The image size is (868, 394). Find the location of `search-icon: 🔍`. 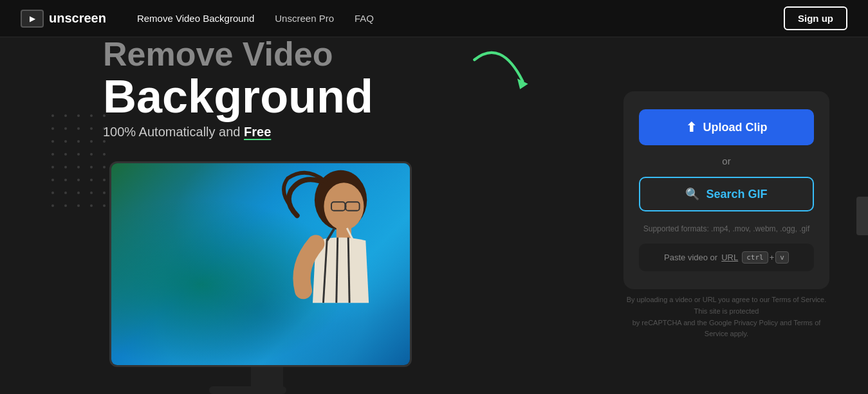

search-icon: 🔍 is located at coordinates (692, 194).